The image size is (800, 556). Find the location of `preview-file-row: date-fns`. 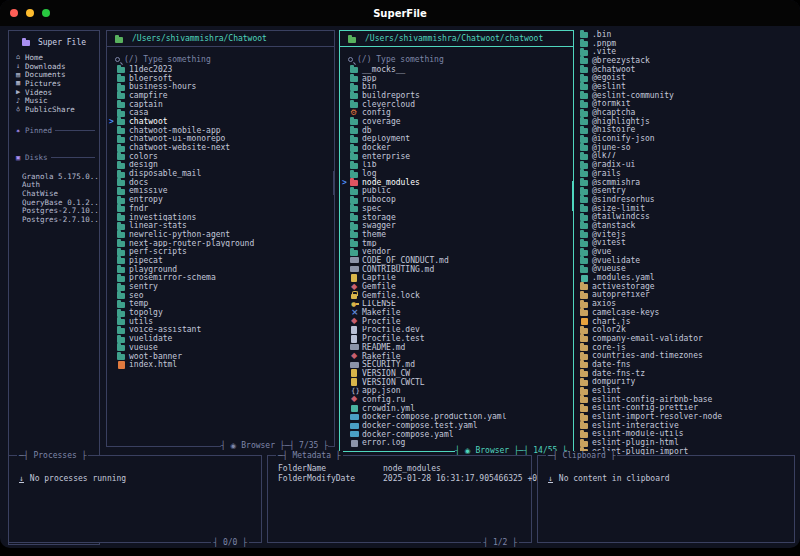

preview-file-row: date-fns is located at coordinates (687, 364).